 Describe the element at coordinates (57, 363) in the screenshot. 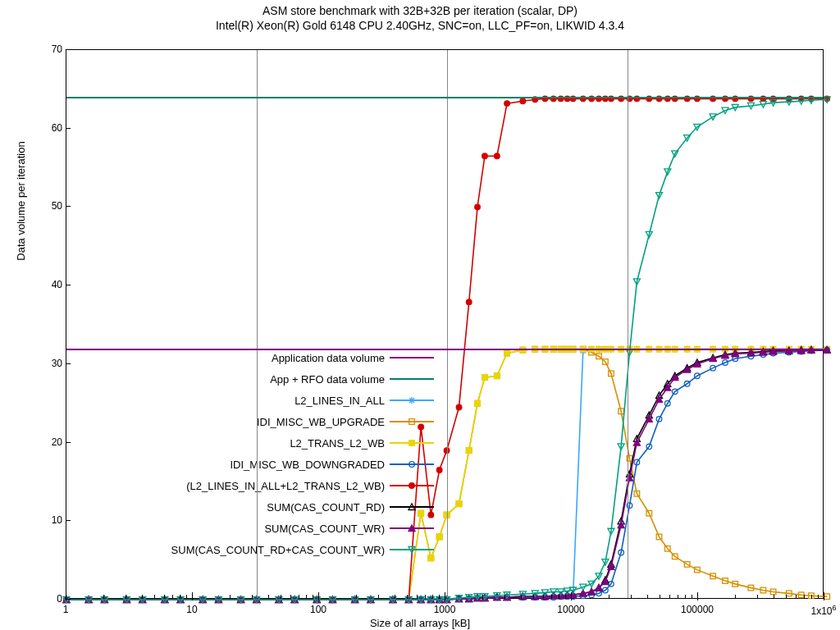

I see `y-tick-30: 30` at that location.